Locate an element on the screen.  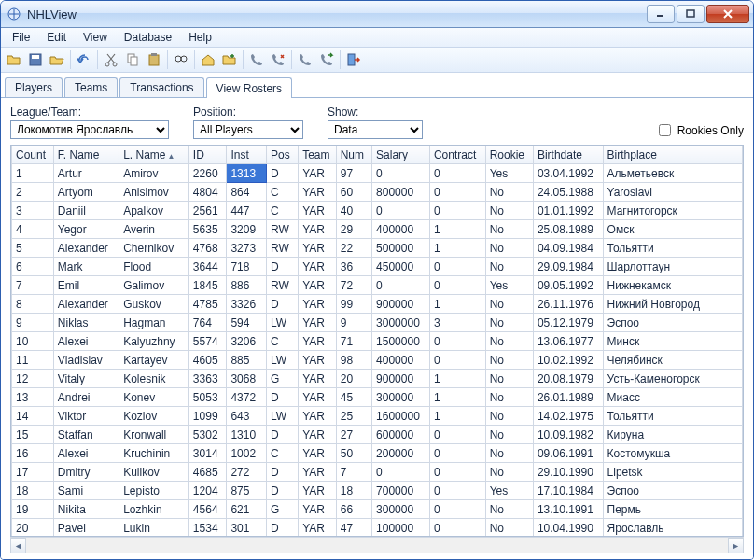
cell-salary: 450000 is located at coordinates (401, 267).